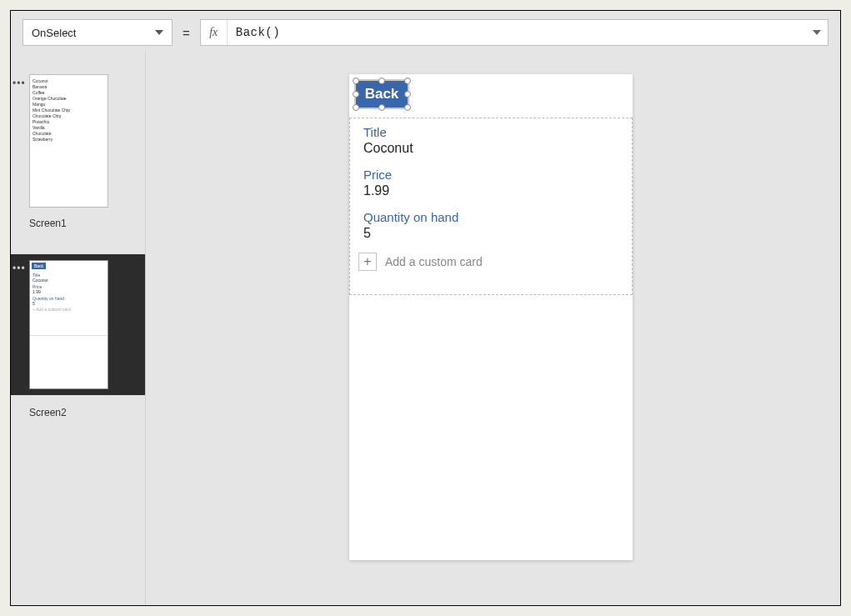 This screenshot has width=851, height=616. I want to click on card-label: Quantity on hand, so click(491, 217).